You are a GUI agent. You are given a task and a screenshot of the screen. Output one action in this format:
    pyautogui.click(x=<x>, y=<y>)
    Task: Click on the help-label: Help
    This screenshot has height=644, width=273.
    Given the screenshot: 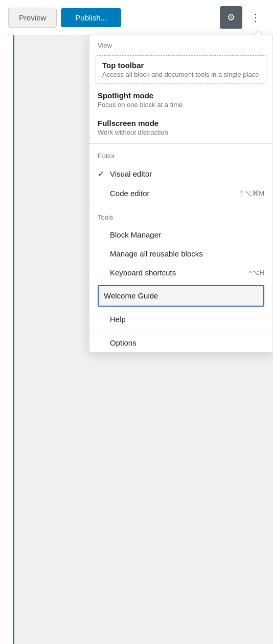 What is the action you would take?
    pyautogui.click(x=187, y=319)
    